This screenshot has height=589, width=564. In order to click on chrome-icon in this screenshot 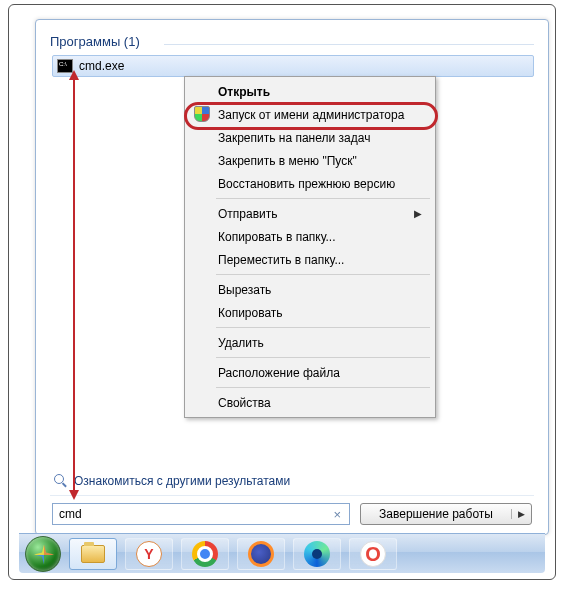, I will do `click(205, 554)`.